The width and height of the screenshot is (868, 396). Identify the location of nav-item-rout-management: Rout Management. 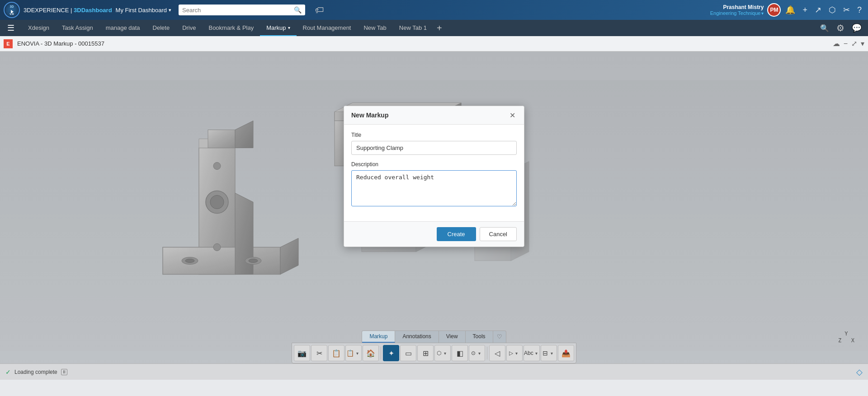
(327, 28).